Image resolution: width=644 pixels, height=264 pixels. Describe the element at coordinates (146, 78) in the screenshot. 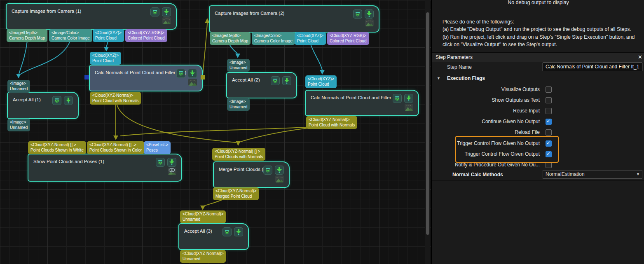

I see `node-calc-normals-1: Calc Normals of Point Cloud and Filter I…` at that location.